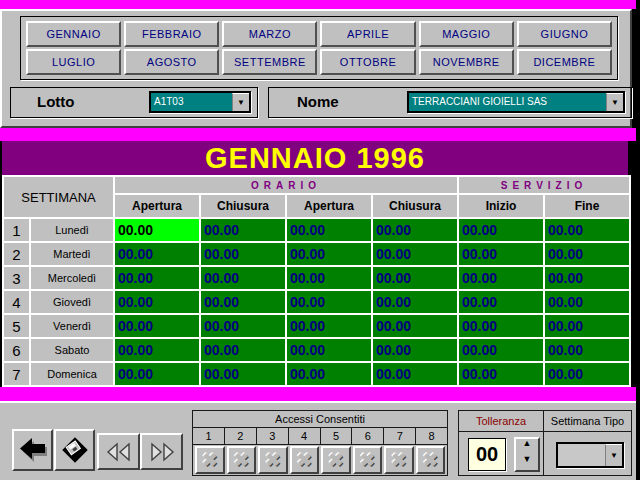 The image size is (640, 480). What do you see at coordinates (527, 454) in the screenshot?
I see `tolleranza-spinner: ▲ ▼` at bounding box center [527, 454].